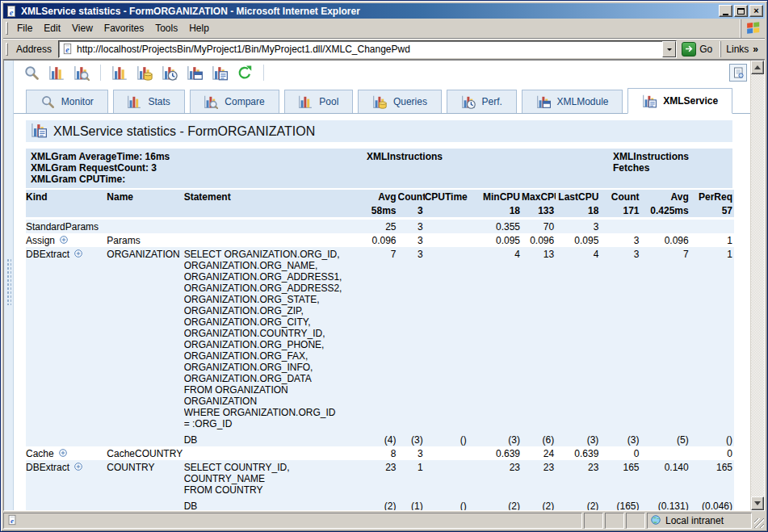  I want to click on url-text: http://localhost/ProjectsBin/MyProject1/…, so click(370, 49).